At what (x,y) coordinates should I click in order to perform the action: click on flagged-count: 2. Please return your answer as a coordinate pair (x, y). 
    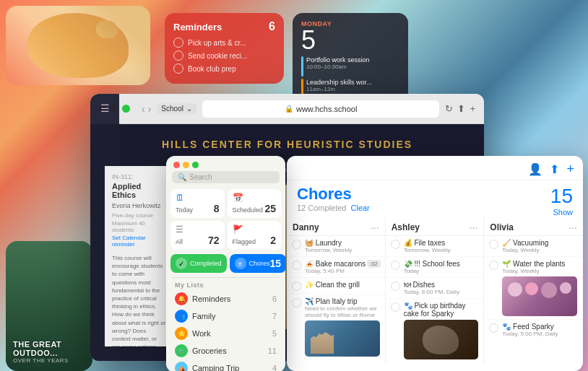
    Looking at the image, I should click on (273, 240).